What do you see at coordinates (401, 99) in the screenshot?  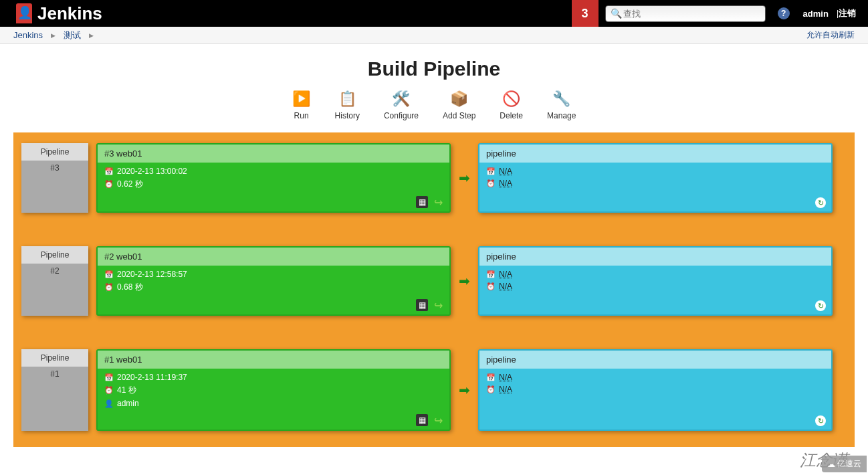 I see `configure-icon: 🛠️` at bounding box center [401, 99].